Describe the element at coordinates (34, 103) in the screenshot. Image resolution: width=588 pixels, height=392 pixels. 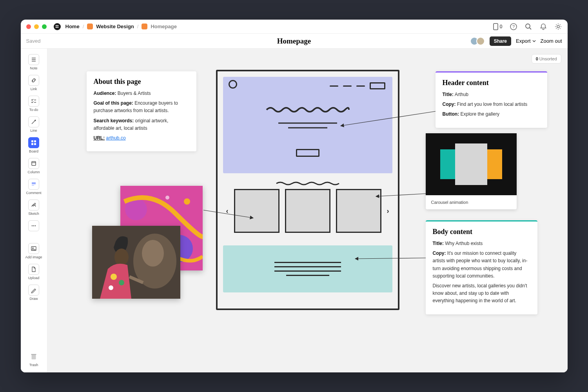
I see `tool-todo: To-do` at that location.